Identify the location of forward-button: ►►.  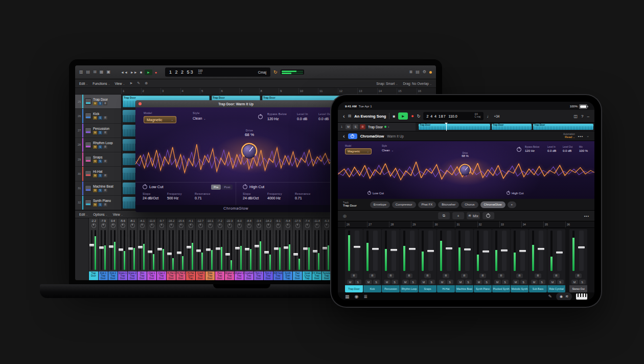
(134, 73).